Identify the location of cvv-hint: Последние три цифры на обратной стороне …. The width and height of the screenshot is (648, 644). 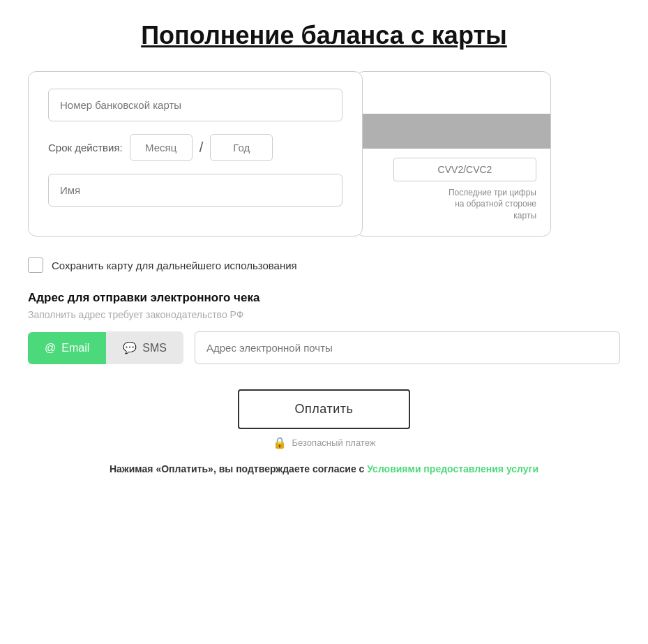
(488, 204).